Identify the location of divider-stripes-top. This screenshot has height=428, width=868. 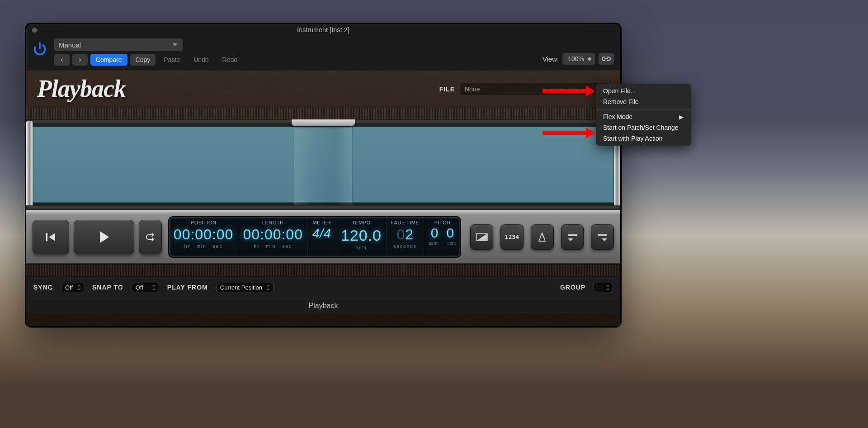
(323, 113).